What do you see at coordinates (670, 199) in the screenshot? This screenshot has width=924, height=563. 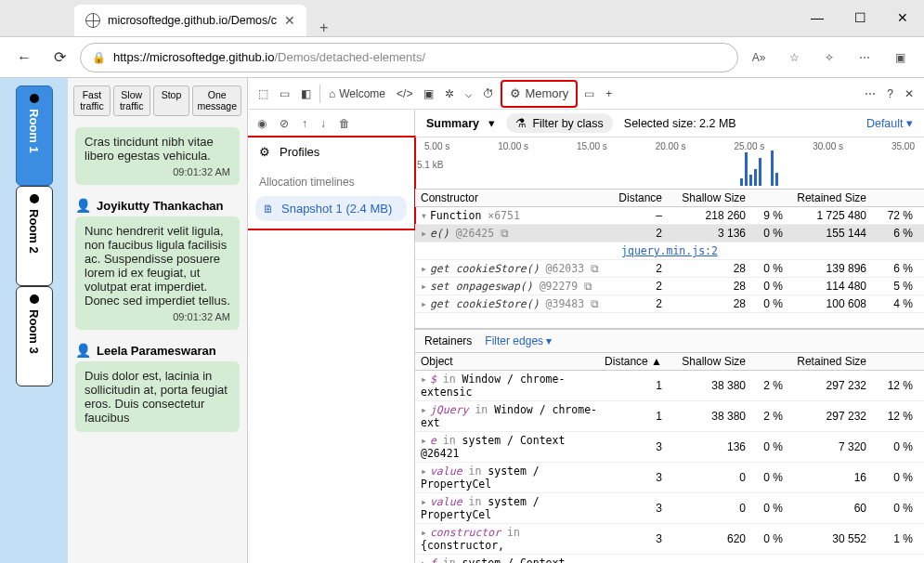 I see `constructor-header: ConstructorDistanceShallow SizeRetained …` at bounding box center [670, 199].